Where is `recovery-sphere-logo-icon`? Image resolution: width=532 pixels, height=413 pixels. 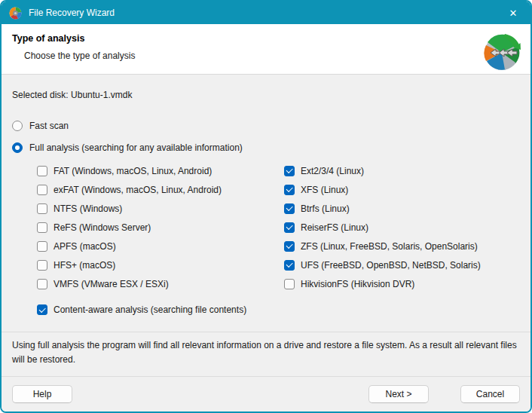 recovery-sphere-logo-icon is located at coordinates (502, 52).